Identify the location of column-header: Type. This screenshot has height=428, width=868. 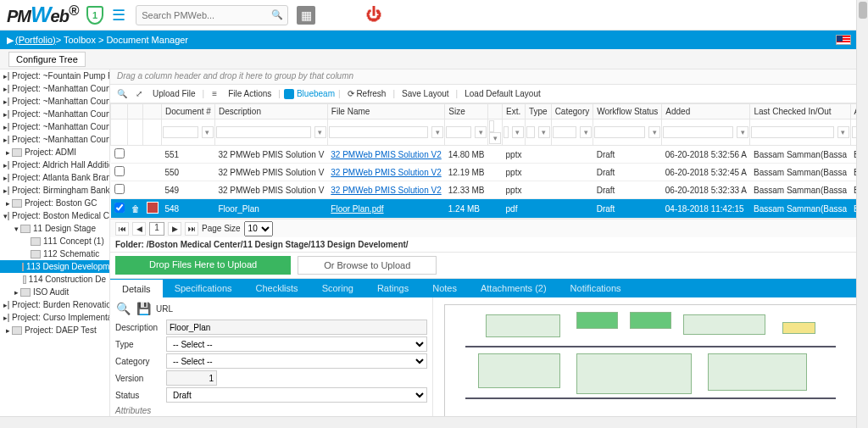
(537, 112).